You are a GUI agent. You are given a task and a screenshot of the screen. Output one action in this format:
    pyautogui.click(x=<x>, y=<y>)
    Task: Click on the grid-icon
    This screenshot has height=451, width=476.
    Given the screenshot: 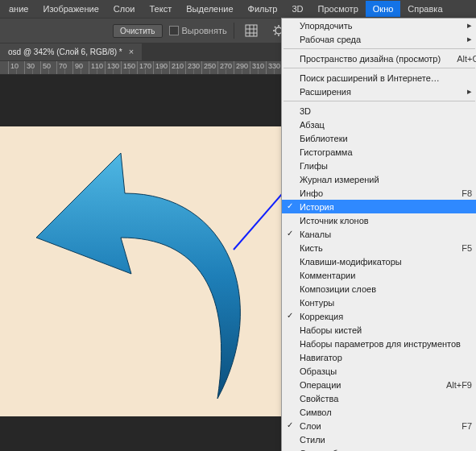 What is the action you would take?
    pyautogui.click(x=251, y=31)
    